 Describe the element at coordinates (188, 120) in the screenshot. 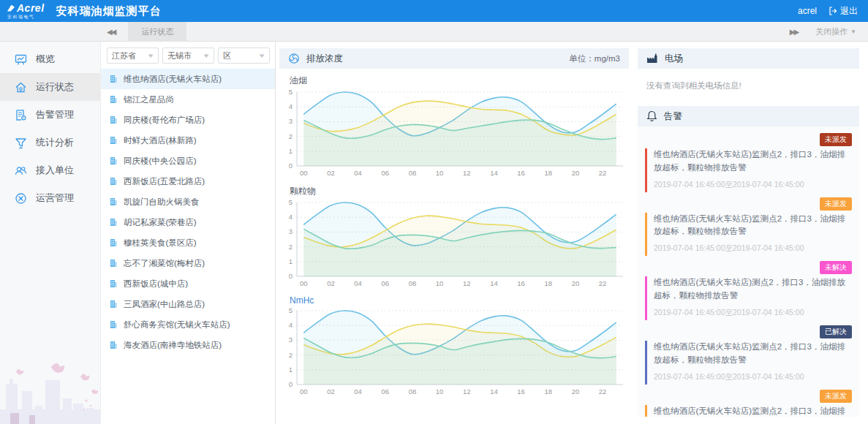

I see `store-list-item: 同庆楼(哥伦布广场店)` at that location.